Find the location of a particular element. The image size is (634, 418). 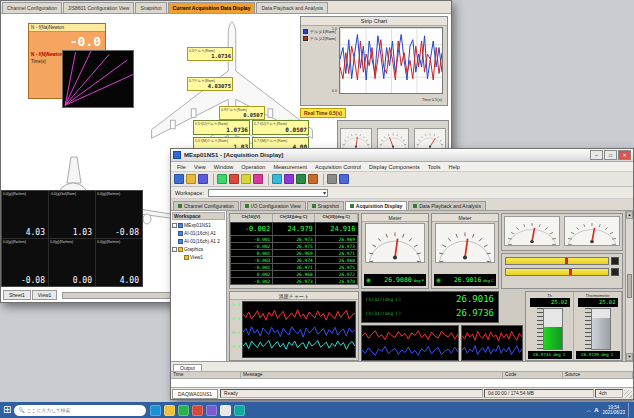

meter-value: 26.9016 is located at coordinates (462, 280).